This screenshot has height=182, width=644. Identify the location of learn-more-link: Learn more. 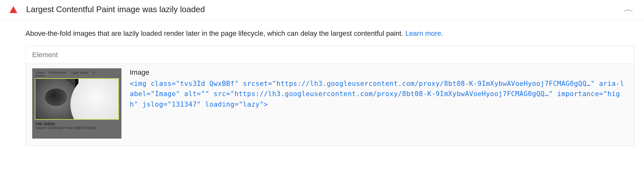
(423, 33).